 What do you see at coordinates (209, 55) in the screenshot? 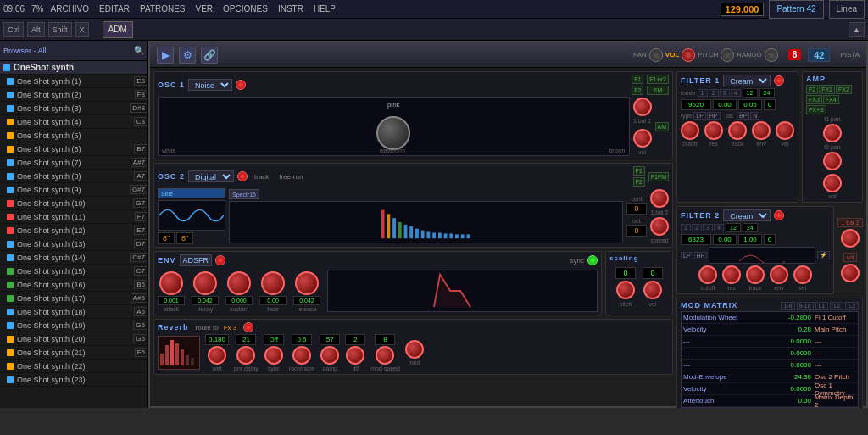
I see `plugin-link-icon: 🔗` at bounding box center [209, 55].